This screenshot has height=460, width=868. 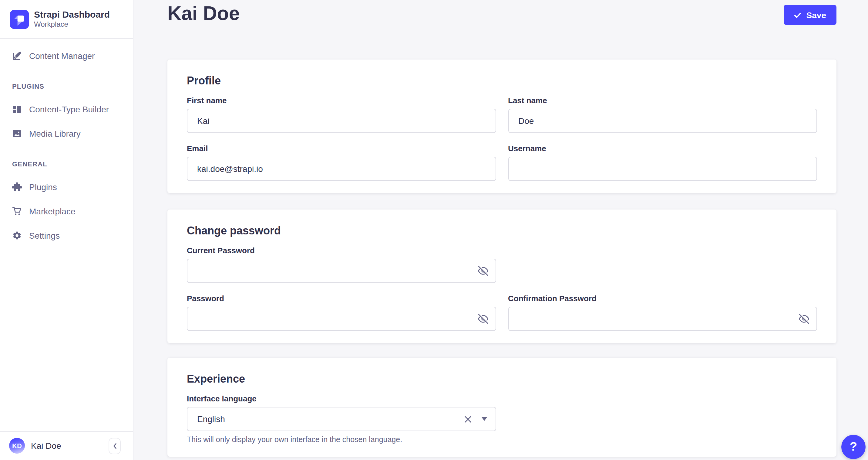 I want to click on sidebar-collapse-button, so click(x=115, y=446).